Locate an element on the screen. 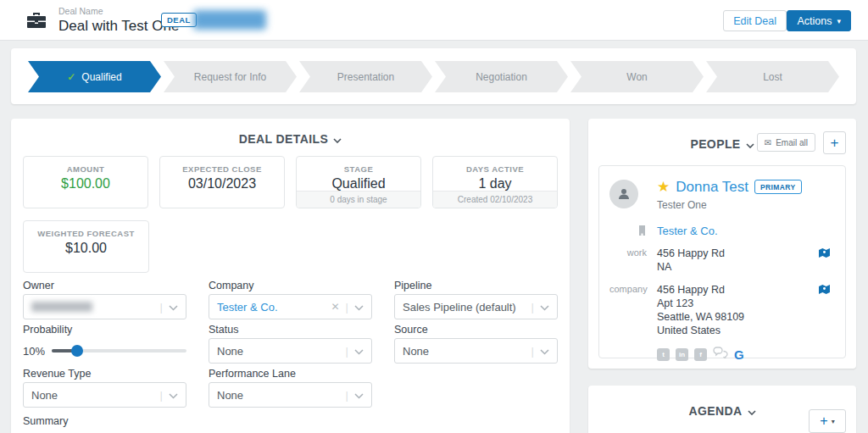 This screenshot has height=433, width=868. deal-details-header: DEAL DETAILS is located at coordinates (290, 139).